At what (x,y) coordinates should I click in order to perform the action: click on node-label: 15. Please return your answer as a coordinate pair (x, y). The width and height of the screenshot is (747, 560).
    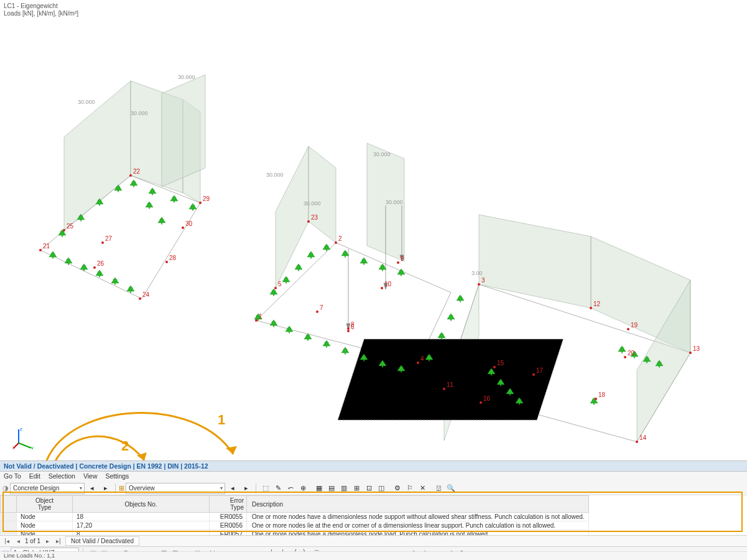
    Looking at the image, I should click on (501, 363).